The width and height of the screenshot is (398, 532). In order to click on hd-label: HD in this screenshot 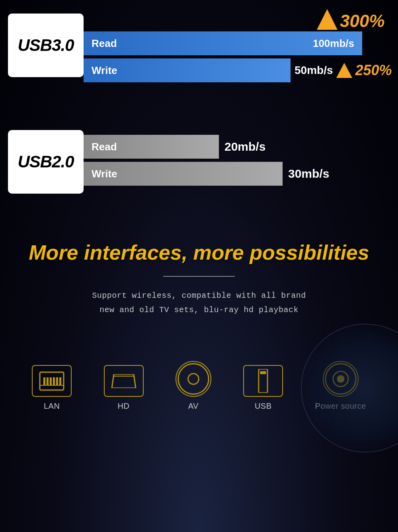, I will do `click(124, 406)`.